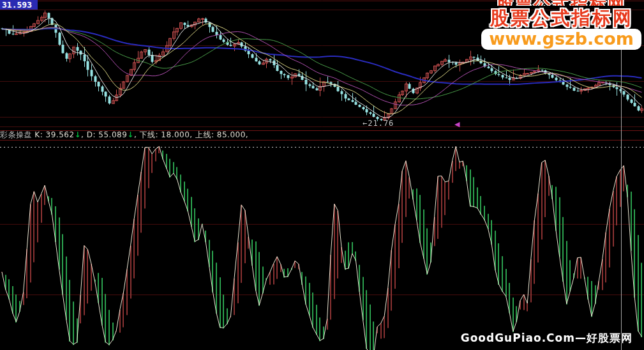  What do you see at coordinates (562, 3) in the screenshot?
I see `watermark-clipped-row: 股票公式指标网` at bounding box center [562, 3].